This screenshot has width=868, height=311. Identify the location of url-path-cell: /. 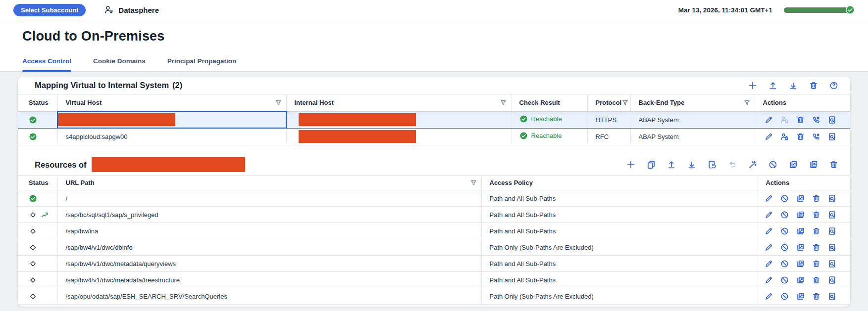
(269, 199).